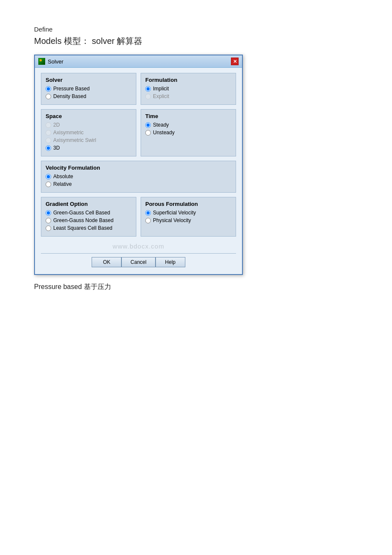  What do you see at coordinates (235, 61) in the screenshot?
I see `close-button: ✕` at bounding box center [235, 61].